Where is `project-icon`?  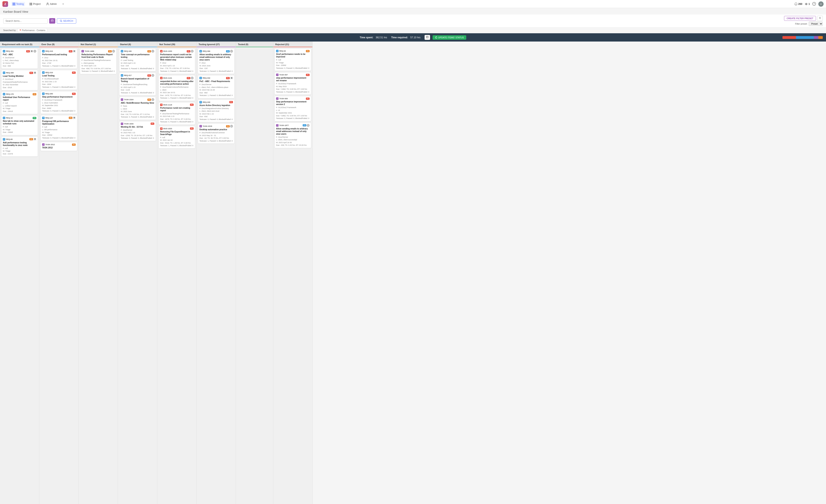 project-icon is located at coordinates (14, 4).